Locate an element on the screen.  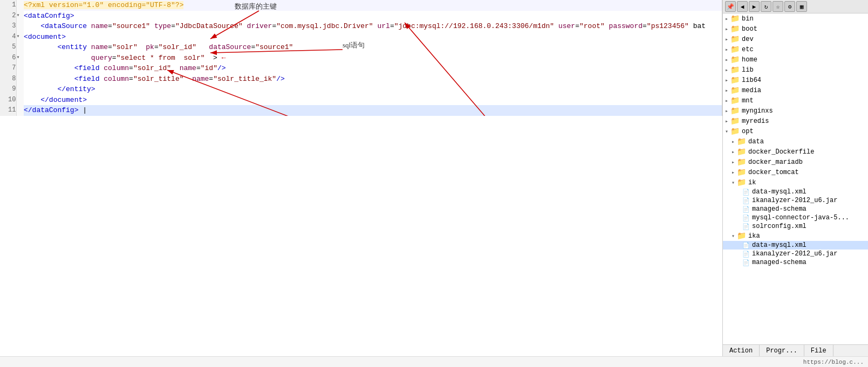
layout-button: ▦ is located at coordinates (802, 6).